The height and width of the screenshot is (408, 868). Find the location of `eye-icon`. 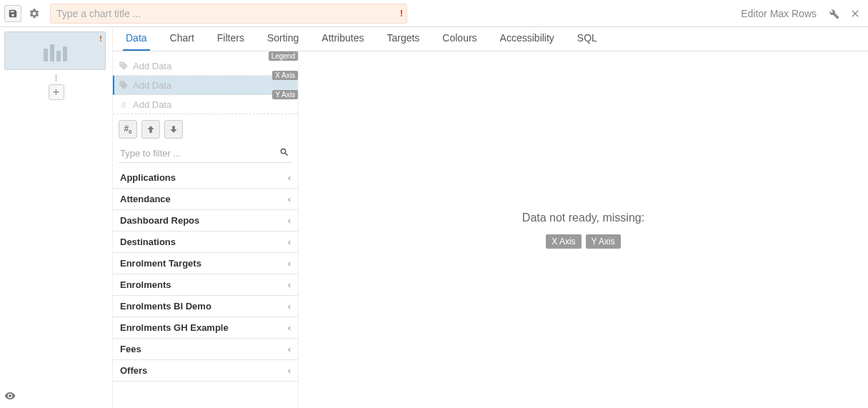

eye-icon is located at coordinates (10, 396).